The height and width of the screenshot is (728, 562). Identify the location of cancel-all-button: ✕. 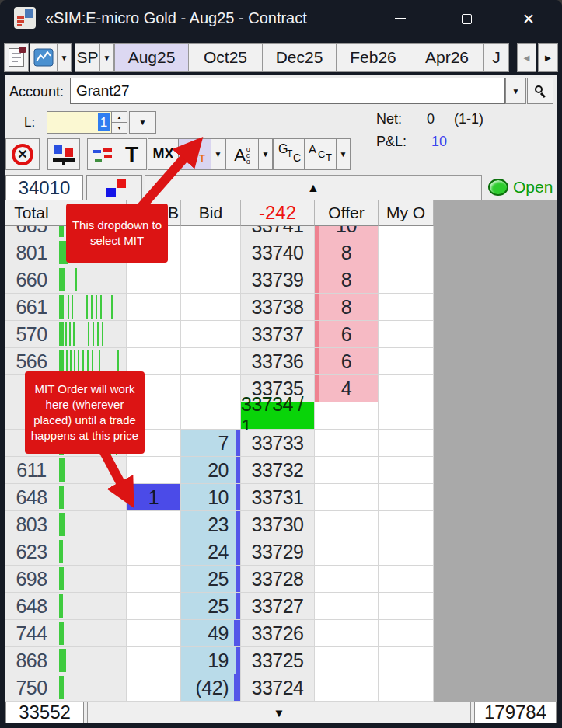
(23, 154).